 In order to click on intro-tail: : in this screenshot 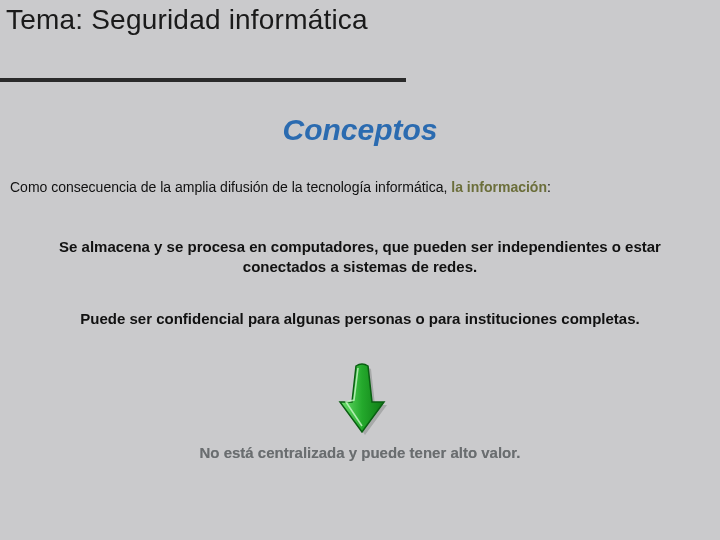, I will do `click(549, 187)`.